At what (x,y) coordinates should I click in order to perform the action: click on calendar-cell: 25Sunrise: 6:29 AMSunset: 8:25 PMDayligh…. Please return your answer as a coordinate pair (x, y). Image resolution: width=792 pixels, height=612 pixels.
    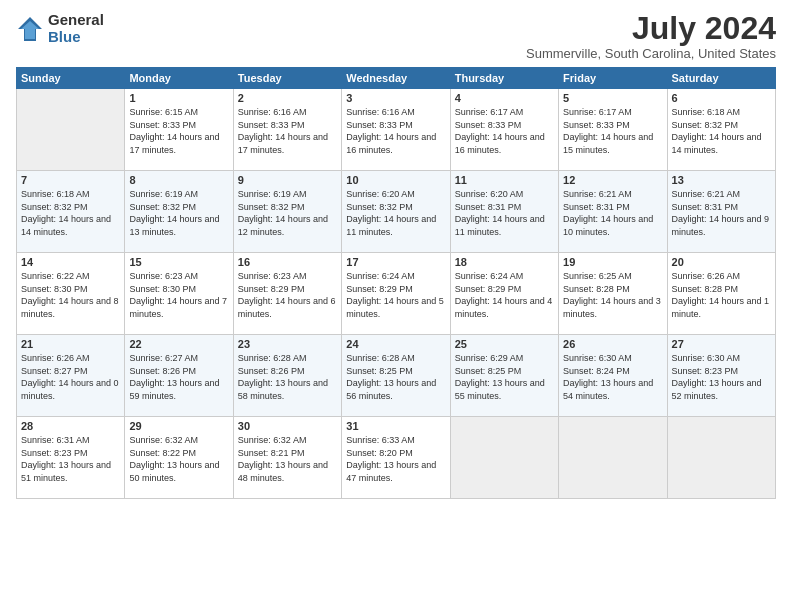
    Looking at the image, I should click on (504, 376).